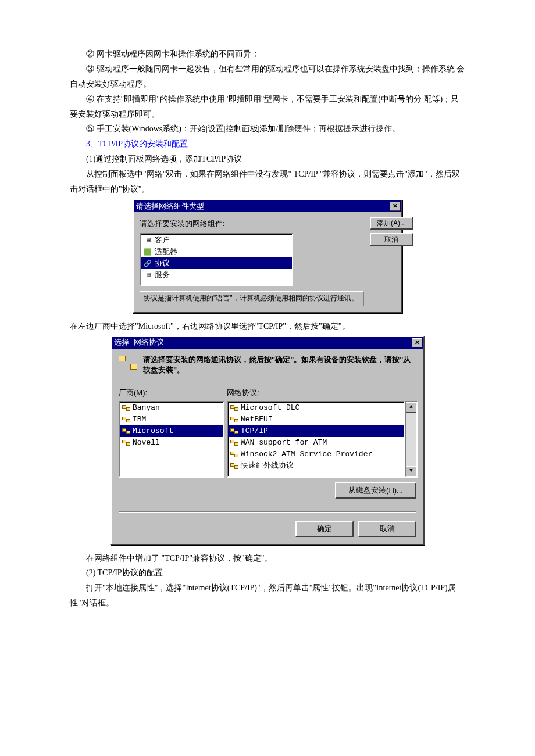 The width and height of the screenshot is (535, 756). What do you see at coordinates (148, 252) in the screenshot?
I see `adapter-icon: 🟩` at bounding box center [148, 252].